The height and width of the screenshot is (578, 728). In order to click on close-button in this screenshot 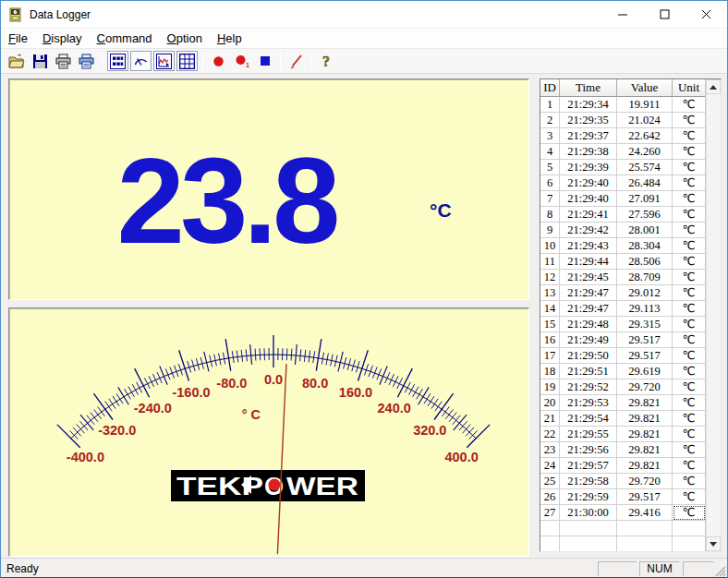, I will do `click(706, 15)`.